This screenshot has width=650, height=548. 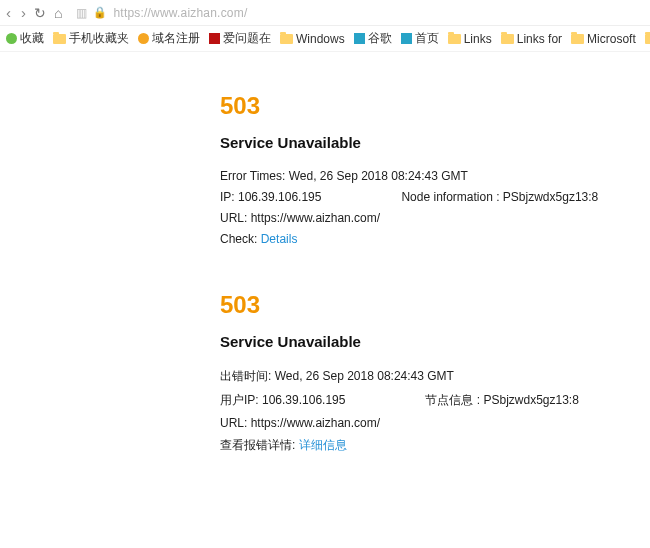 I want to click on browser-toolbar: ‹ › ↻ ⌂ ▥ 🔒 https://www.aizhan.com/, so click(x=325, y=13).